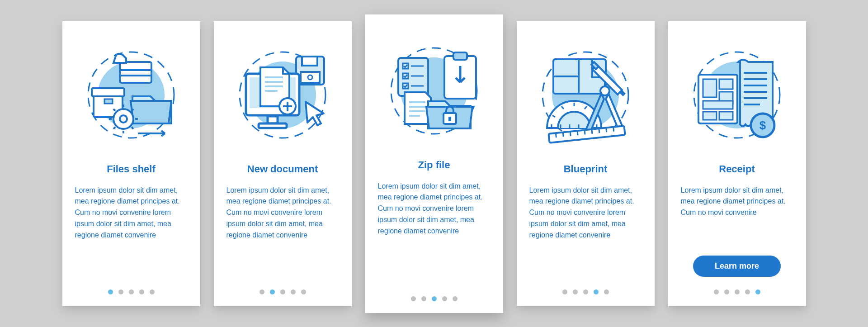 The image size is (868, 327). What do you see at coordinates (131, 169) in the screenshot?
I see `card-title: Files shelf` at bounding box center [131, 169].